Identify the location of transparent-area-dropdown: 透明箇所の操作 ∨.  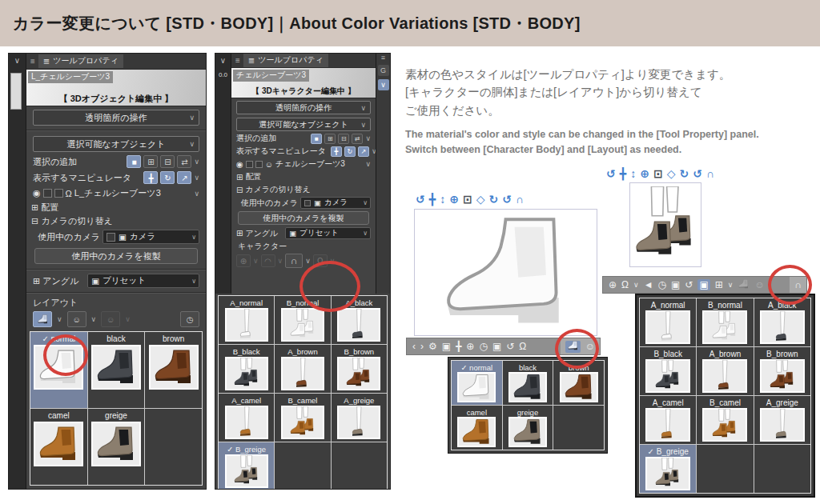
(116, 118).